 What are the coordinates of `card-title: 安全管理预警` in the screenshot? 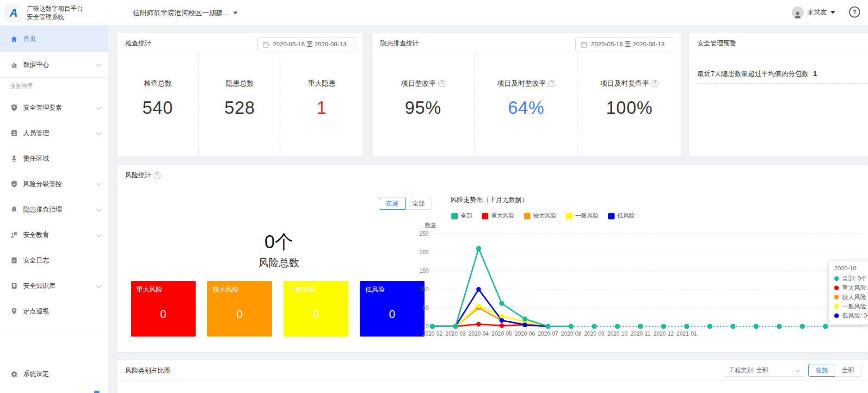 It's located at (717, 44).